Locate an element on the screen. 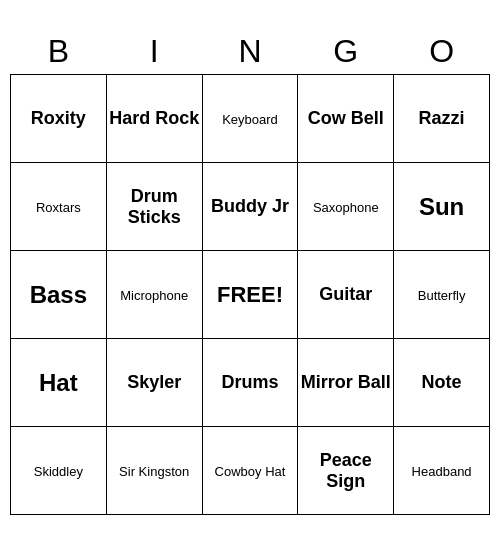  bingo-cell: Drums is located at coordinates (250, 383).